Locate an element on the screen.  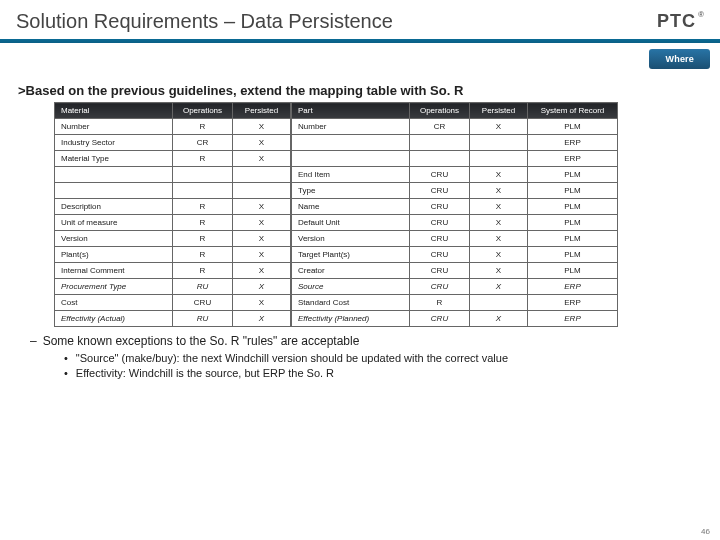
dash-icon: – is located at coordinates (34, 341).